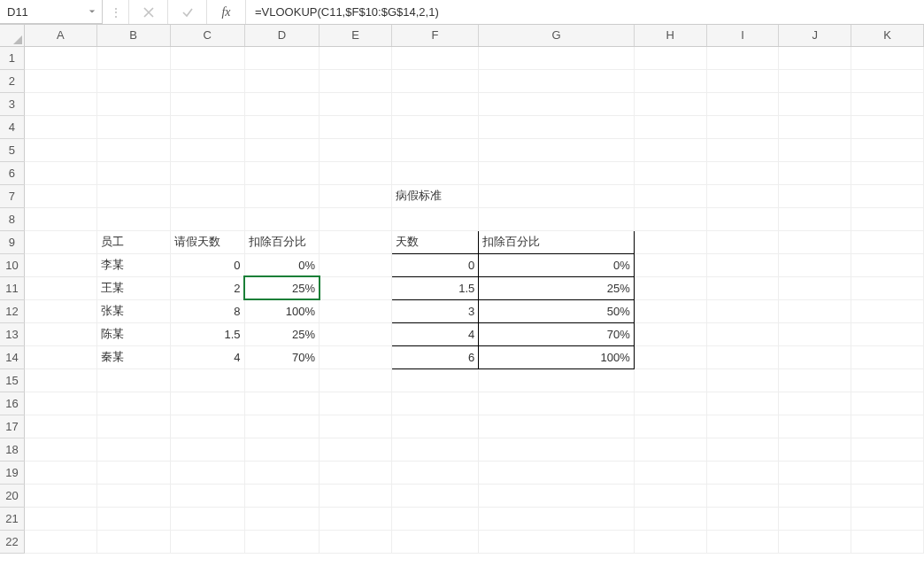  Describe the element at coordinates (670, 35) in the screenshot. I see `column-header-H: H` at that location.